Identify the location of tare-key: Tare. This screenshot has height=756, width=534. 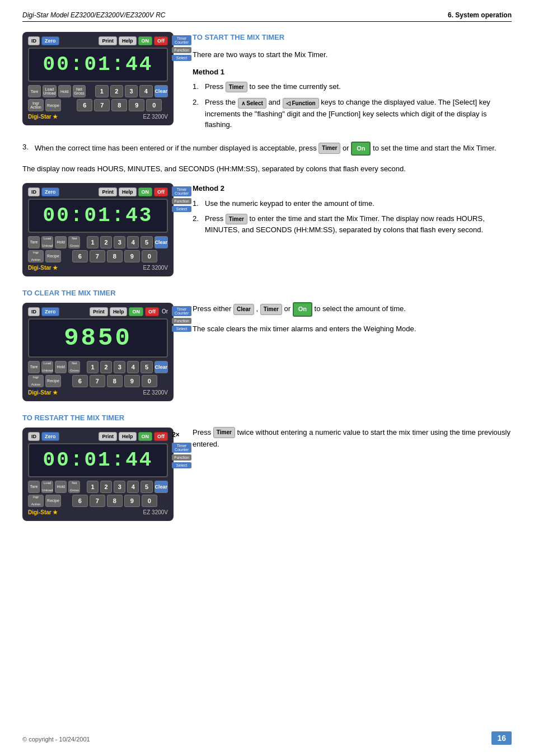
(35, 91).